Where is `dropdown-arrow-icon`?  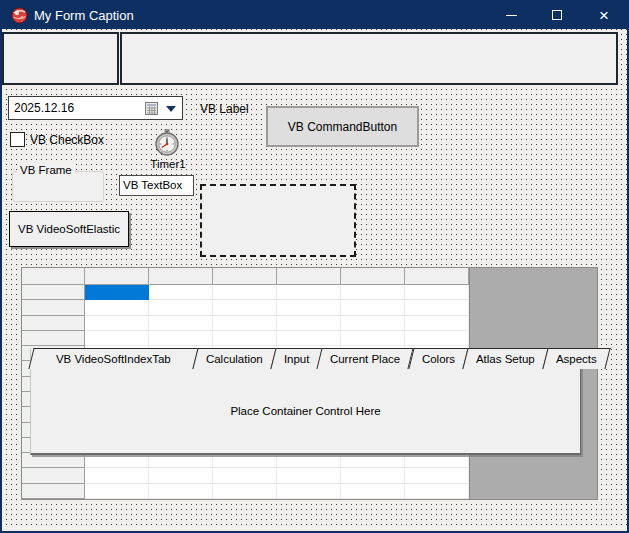 dropdown-arrow-icon is located at coordinates (171, 109).